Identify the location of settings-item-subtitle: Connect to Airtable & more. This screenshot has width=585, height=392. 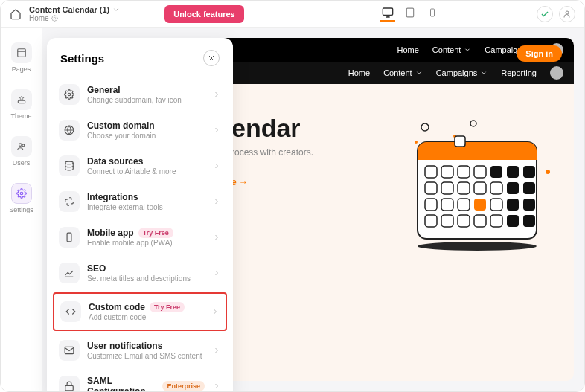
(146, 171).